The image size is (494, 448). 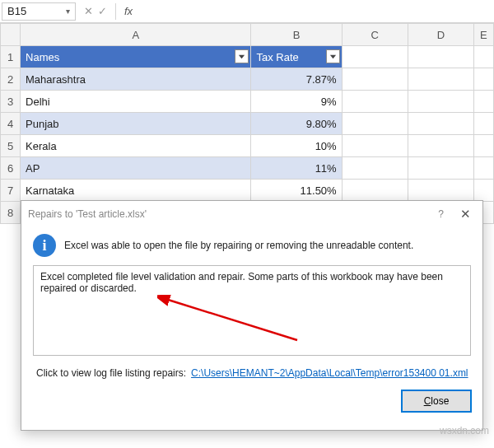 I want to click on annotation-arrow-icon, so click(x=231, y=320).